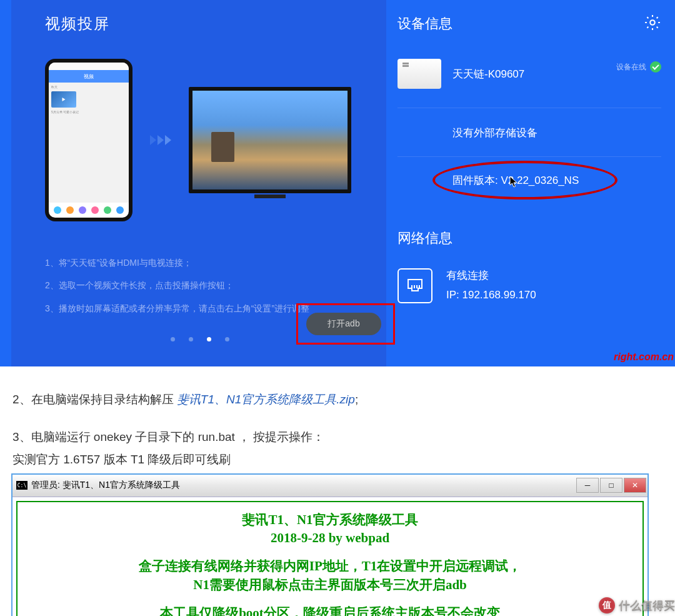  Describe the element at coordinates (106, 485) in the screenshot. I see `cmd-title-text: 管理员: 斐讯T1、N1官方系统降级工具` at that location.